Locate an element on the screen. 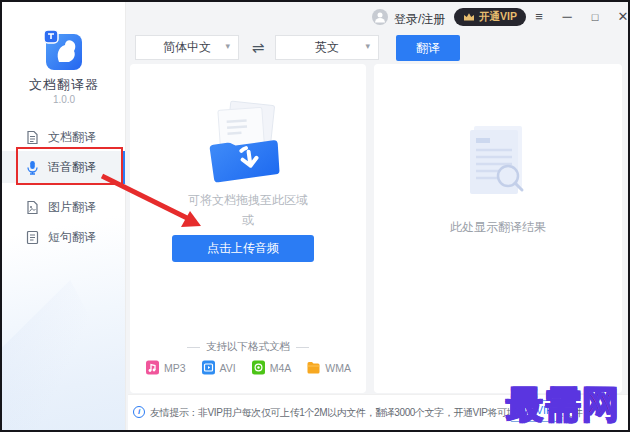 The height and width of the screenshot is (432, 630). format-avi: AVI is located at coordinates (218, 368).